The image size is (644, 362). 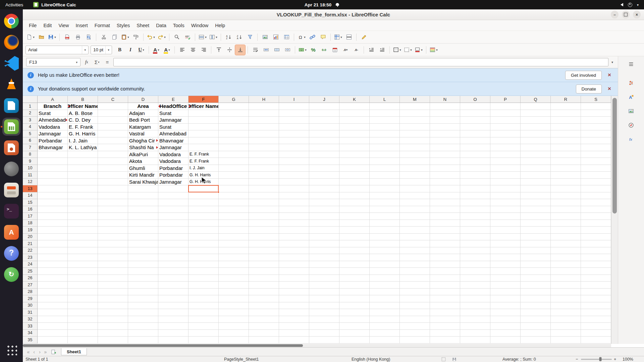 I want to click on cell-K10, so click(x=355, y=168).